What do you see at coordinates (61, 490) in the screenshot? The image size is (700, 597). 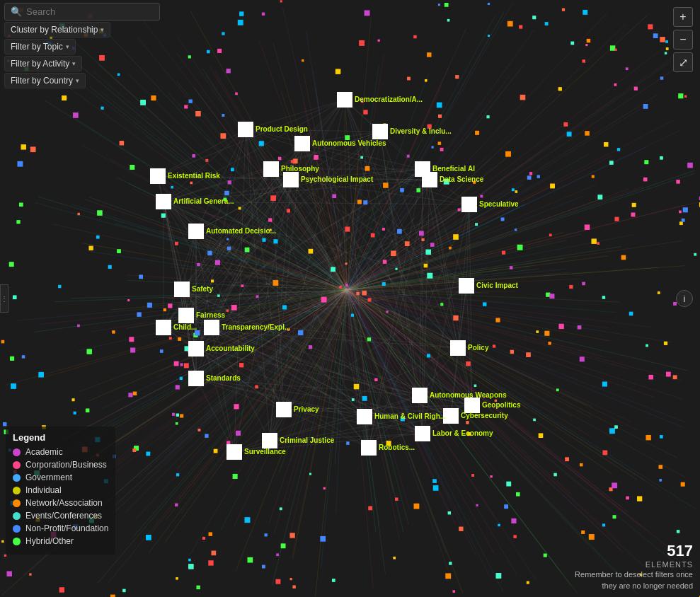 I see `legend-item: Individual` at bounding box center [61, 490].